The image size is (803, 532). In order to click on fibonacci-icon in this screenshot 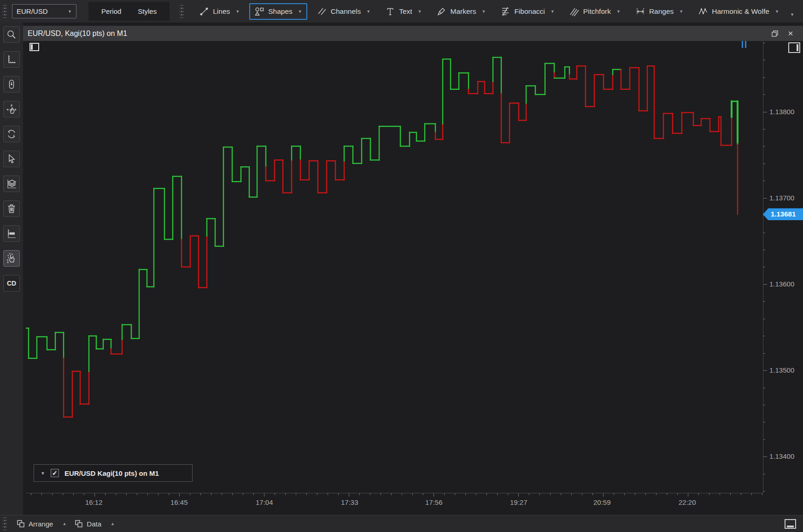, I will do `click(505, 12)`.